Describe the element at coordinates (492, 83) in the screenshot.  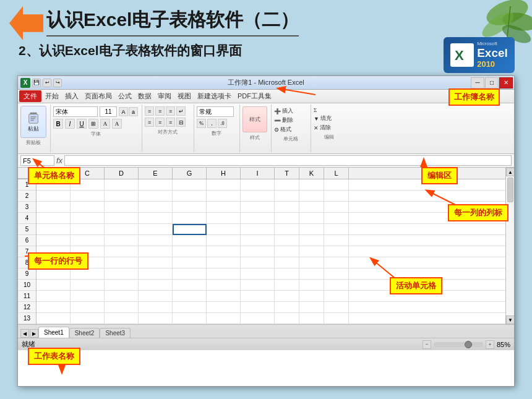
I see `restore-btn: □` at that location.